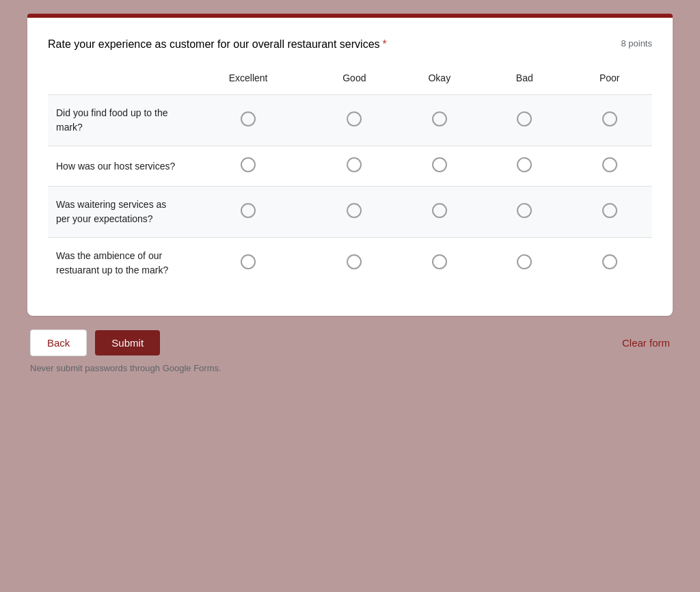 The image size is (700, 592). What do you see at coordinates (440, 211) in the screenshot?
I see `radio-row3-okay` at bounding box center [440, 211].